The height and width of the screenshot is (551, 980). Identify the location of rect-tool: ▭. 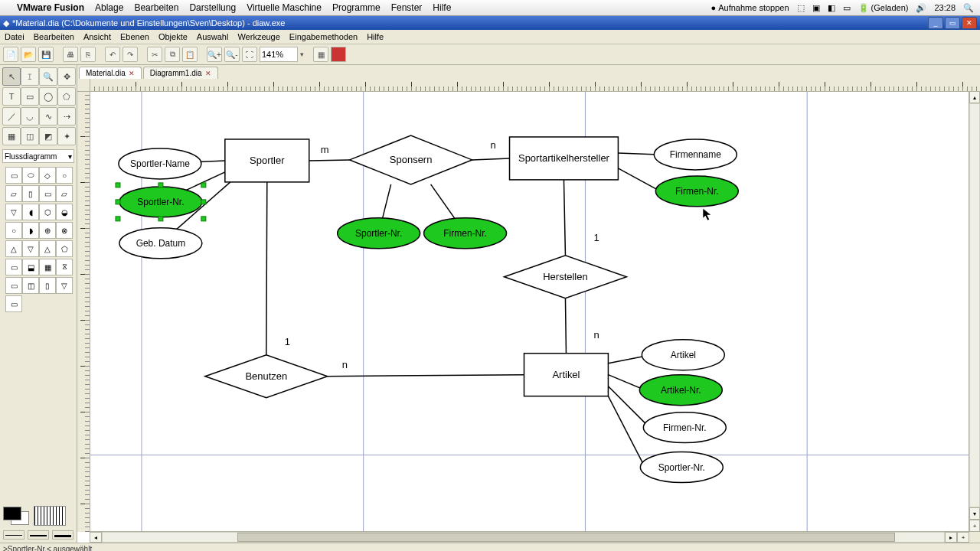
(30, 96).